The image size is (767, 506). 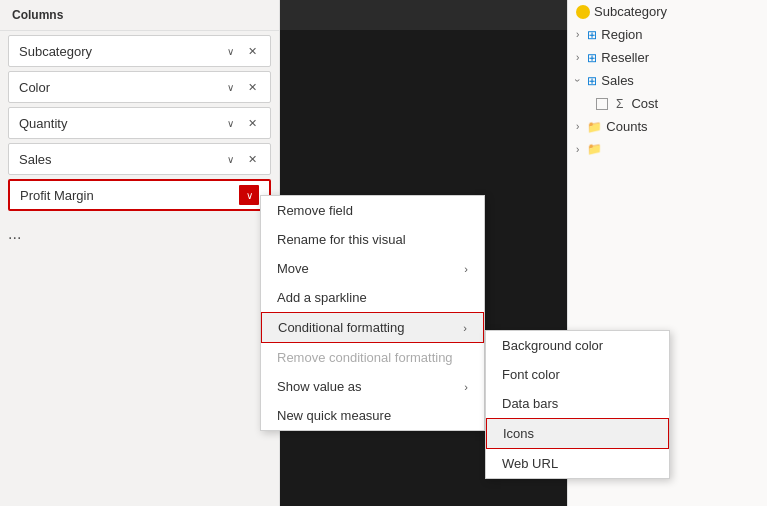 What do you see at coordinates (252, 159) in the screenshot?
I see `close-sales: ✕` at bounding box center [252, 159].